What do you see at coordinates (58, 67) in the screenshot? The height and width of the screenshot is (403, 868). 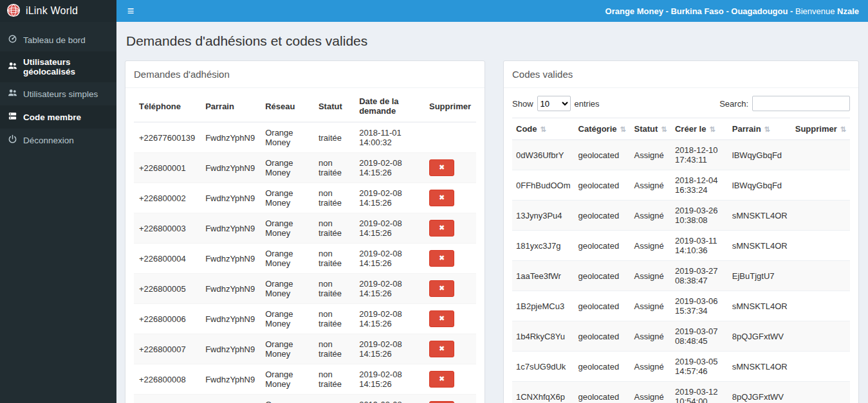 I see `sidebar-item-utilisateurs-geolocalises: Utilisateurs géolocalisés` at bounding box center [58, 67].